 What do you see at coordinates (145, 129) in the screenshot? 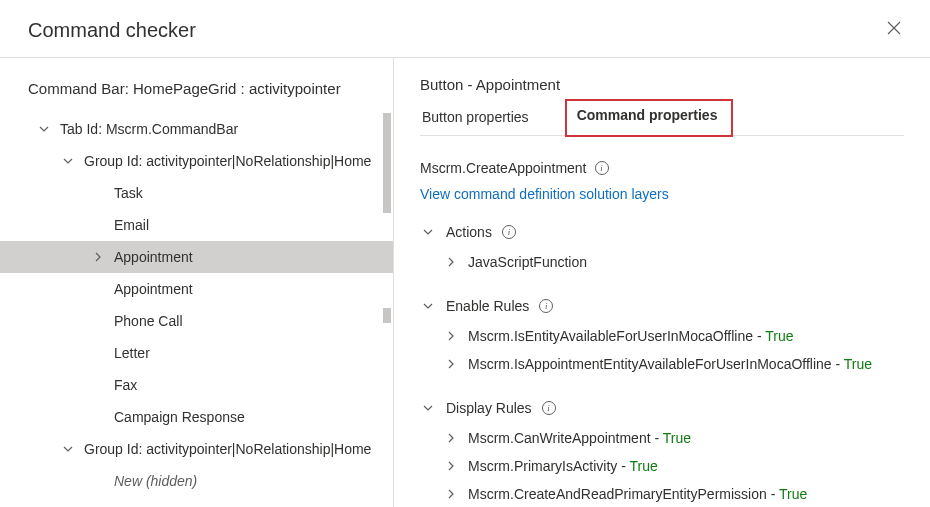
I see `tree-label: Tab Id: Mscrm.CommandBar` at bounding box center [145, 129].